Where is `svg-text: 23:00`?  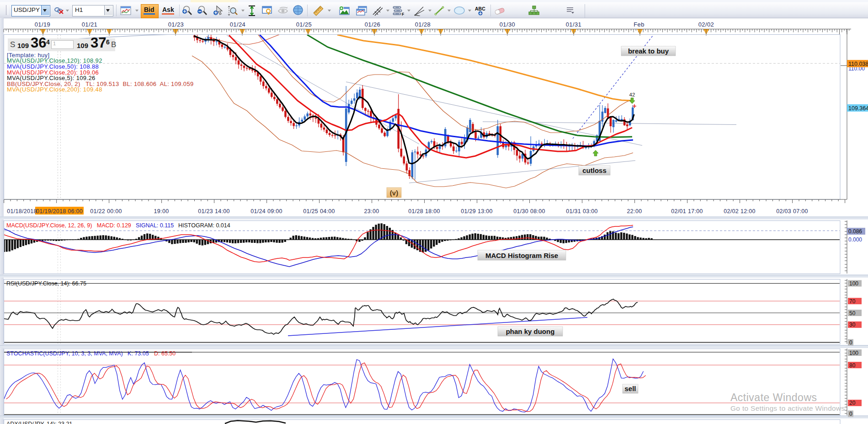
svg-text: 23:00 is located at coordinates (372, 211).